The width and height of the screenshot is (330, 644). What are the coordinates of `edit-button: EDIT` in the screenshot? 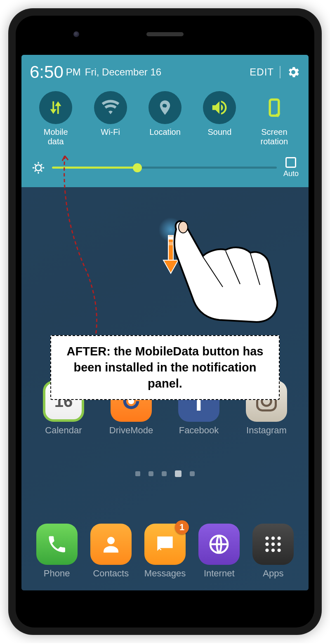 It's located at (262, 72).